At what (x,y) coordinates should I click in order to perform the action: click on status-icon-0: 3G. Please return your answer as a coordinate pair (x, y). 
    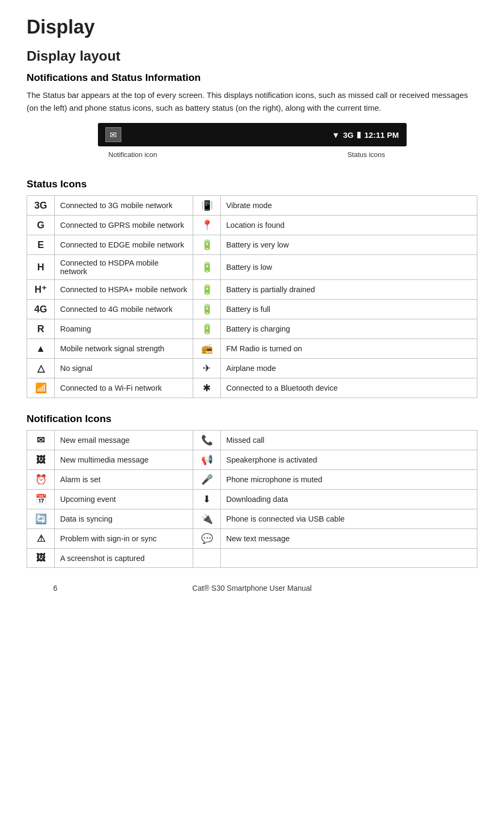
    Looking at the image, I should click on (41, 205).